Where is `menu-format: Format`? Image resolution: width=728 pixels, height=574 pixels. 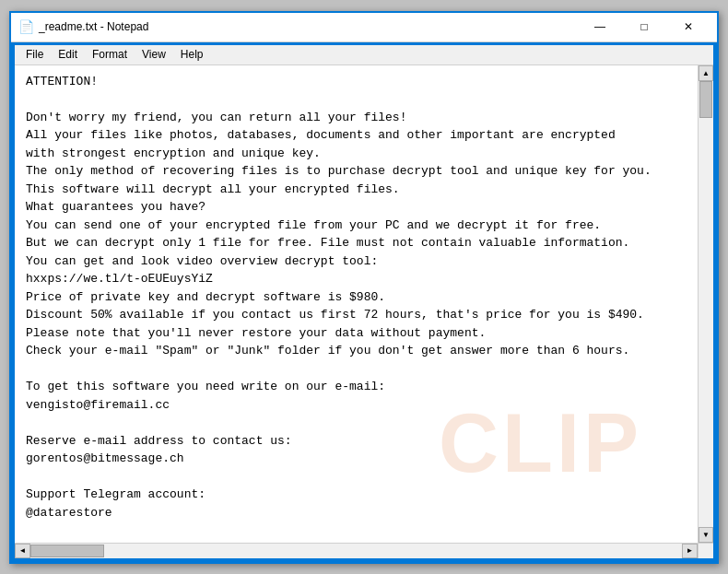 menu-format: Format is located at coordinates (110, 54).